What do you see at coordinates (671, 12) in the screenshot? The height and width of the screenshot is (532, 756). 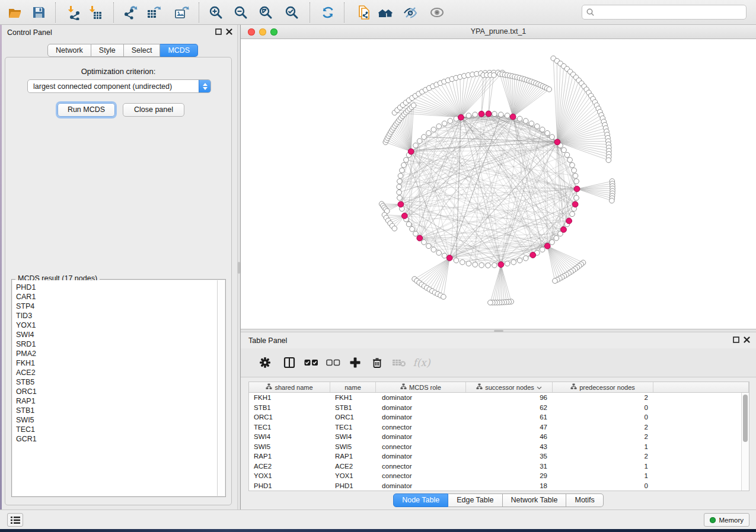 I see `search-input` at bounding box center [671, 12].